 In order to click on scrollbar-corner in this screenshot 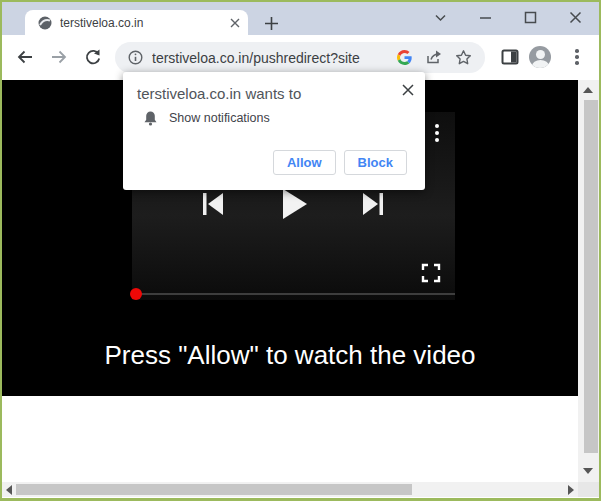, I will do `click(588, 490)`.